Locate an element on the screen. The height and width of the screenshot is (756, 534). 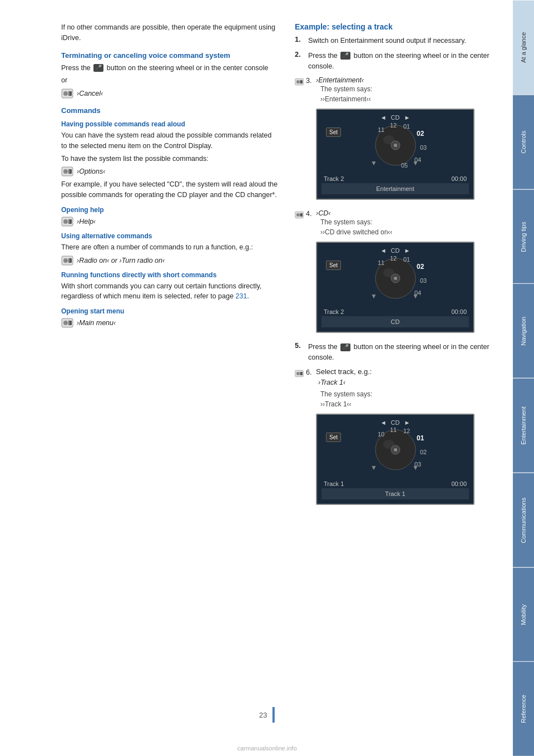
main-menu-command-line: ›Main menu‹ is located at coordinates (170, 323).